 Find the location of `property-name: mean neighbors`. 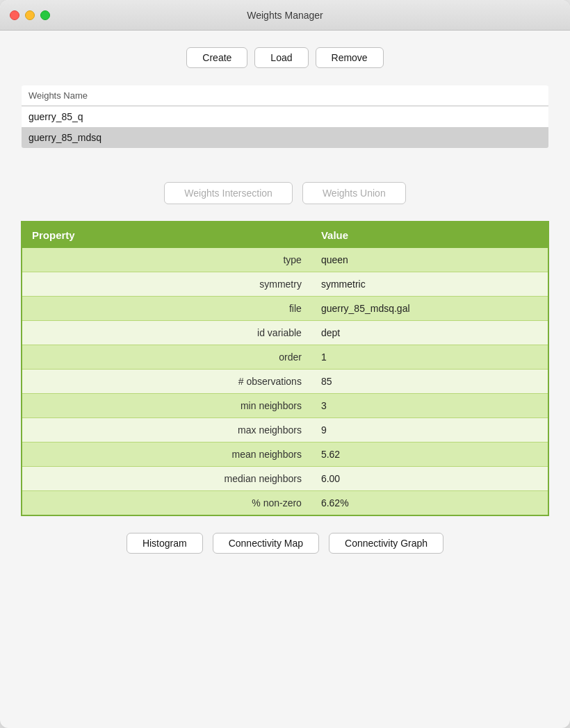

property-name: mean neighbors is located at coordinates (167, 454).